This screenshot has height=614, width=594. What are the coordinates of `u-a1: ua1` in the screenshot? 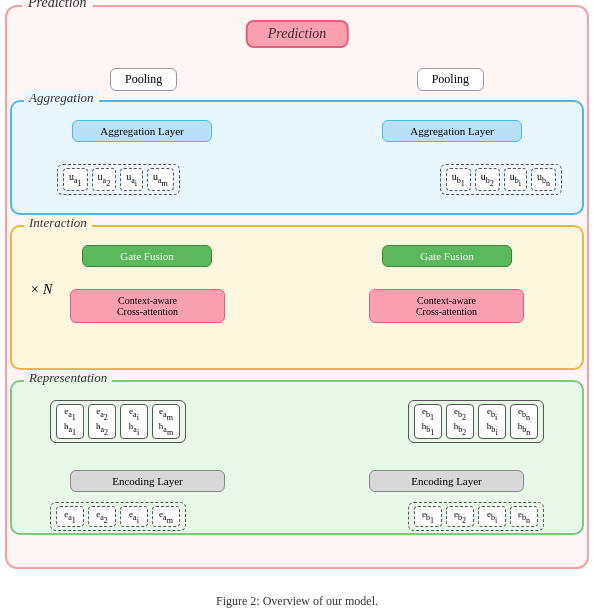 It's located at (76, 180).